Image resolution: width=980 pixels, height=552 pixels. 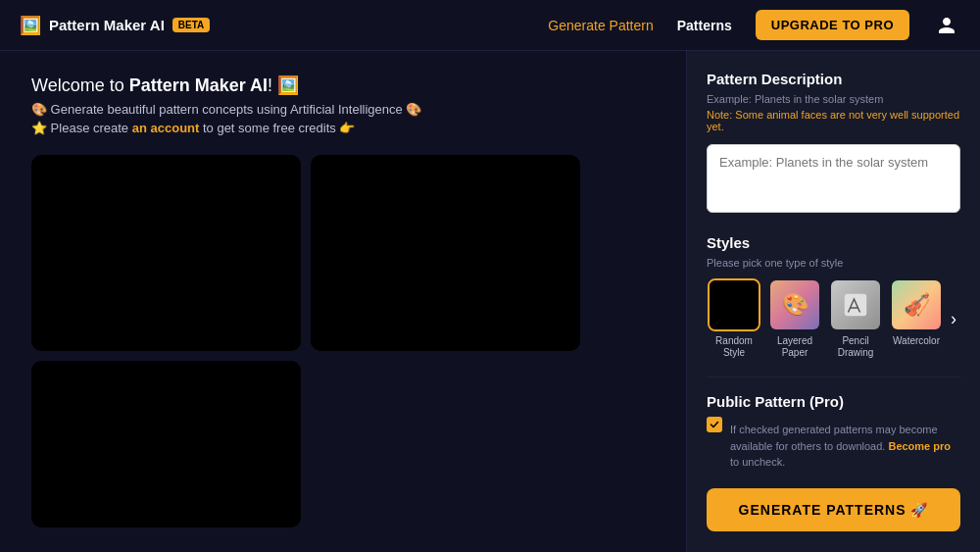 What do you see at coordinates (343, 85) in the screenshot?
I see `welcome-title: Welcome to Pattern Maker AI! 🖼️` at bounding box center [343, 85].